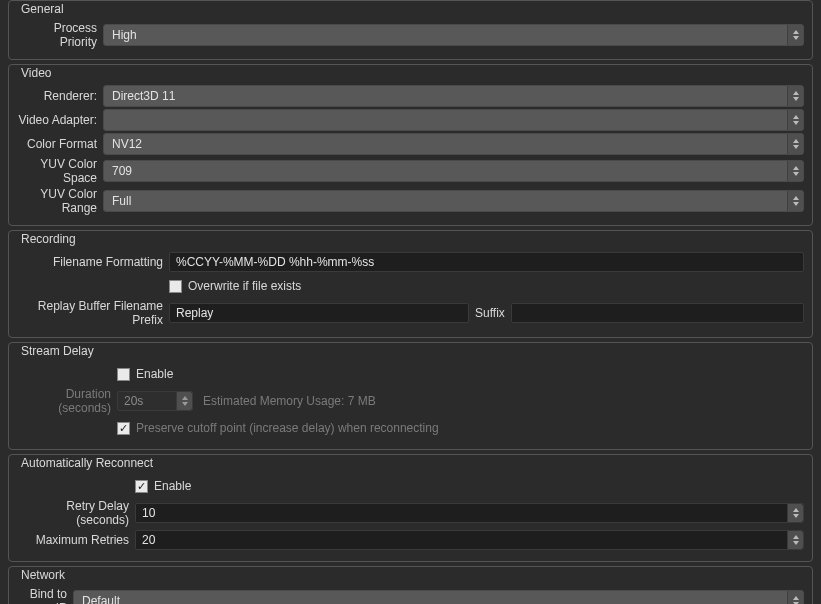 Image resolution: width=821 pixels, height=604 pixels. What do you see at coordinates (122, 171) in the screenshot?
I see `yuv-color-space-value: 709` at bounding box center [122, 171].